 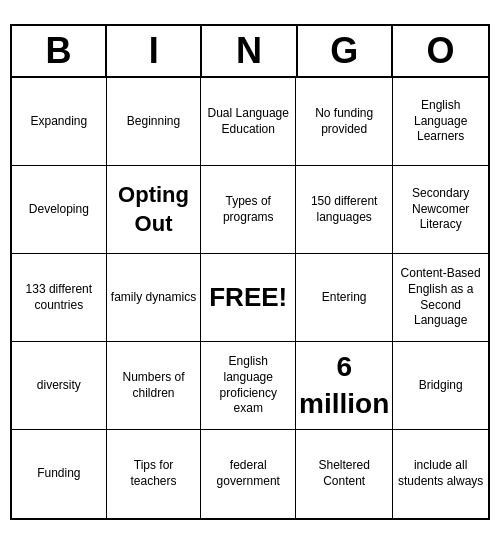 I want to click on bingo-cell-24: include all students always, so click(x=440, y=474).